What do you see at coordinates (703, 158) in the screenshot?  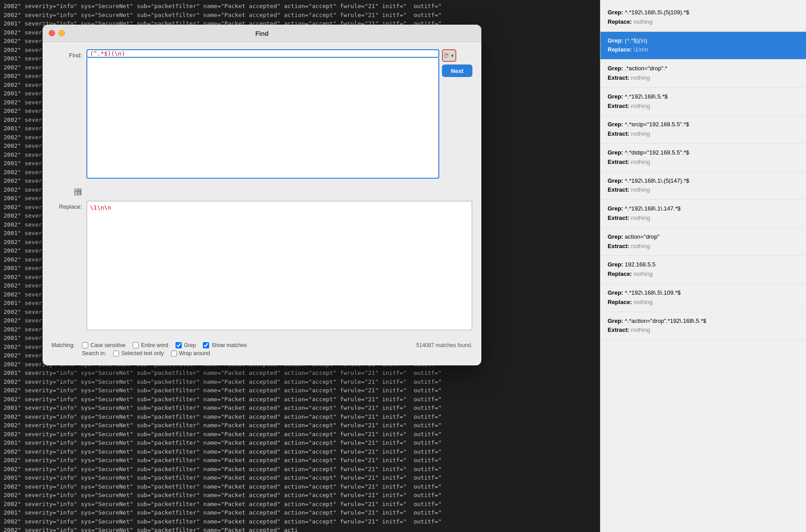 I see `history-item: Grep: ^.*dstip="192.168.5.5".*$Extract: …` at bounding box center [703, 158].